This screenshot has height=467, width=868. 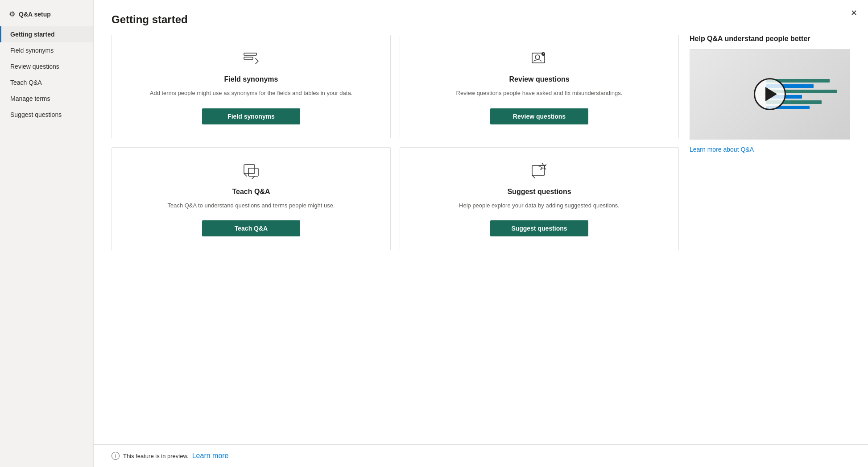 What do you see at coordinates (251, 87) in the screenshot?
I see `card-field-synonyms: Field synonyms Add terms people might us…` at bounding box center [251, 87].